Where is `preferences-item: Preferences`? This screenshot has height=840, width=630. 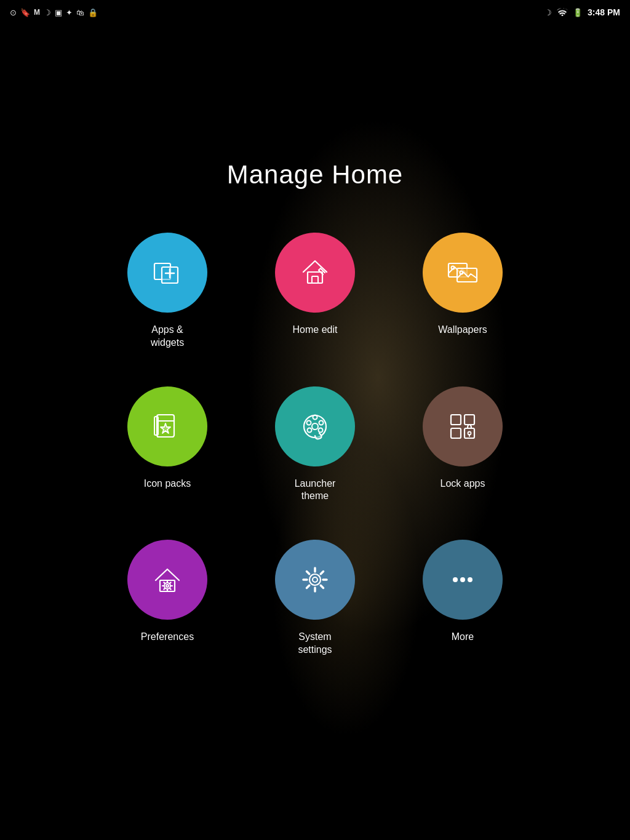 preferences-item: Preferences is located at coordinates (167, 598).